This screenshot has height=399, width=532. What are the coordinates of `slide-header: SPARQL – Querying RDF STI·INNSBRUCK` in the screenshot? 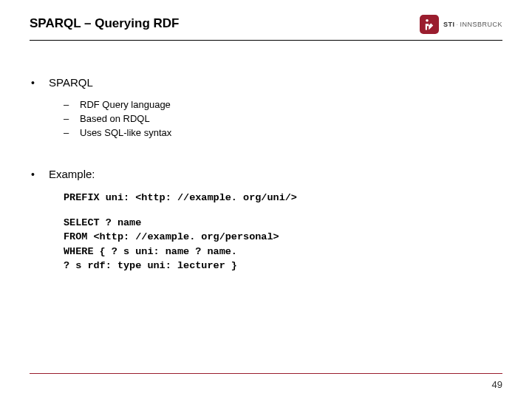 It's located at (266, 25).